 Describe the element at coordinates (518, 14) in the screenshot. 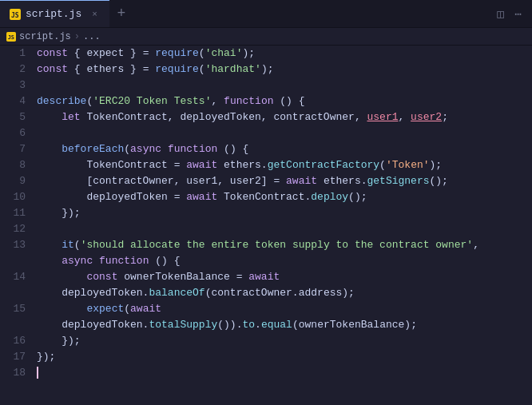

I see `more-actions-icon: ⋯` at that location.